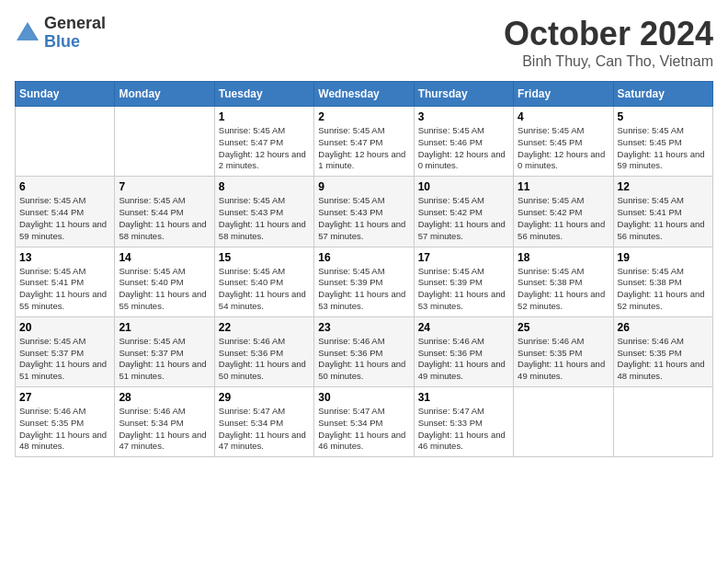 Image resolution: width=728 pixels, height=563 pixels. Describe the element at coordinates (364, 258) in the screenshot. I see `day-number: 16` at that location.